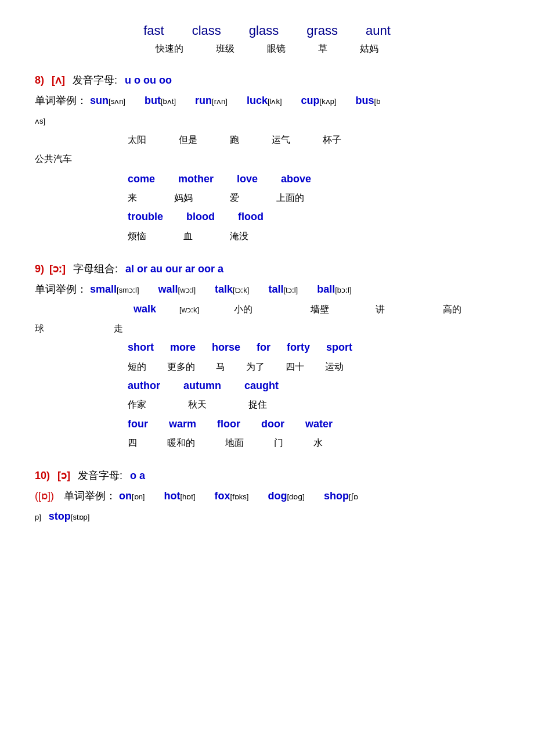  Describe the element at coordinates (319, 424) in the screenshot. I see `word-water: water` at that location.